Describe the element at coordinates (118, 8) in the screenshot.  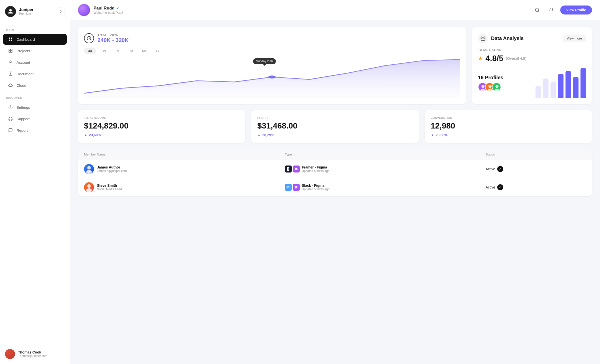
I see `verified-icon: ✓` at that location.